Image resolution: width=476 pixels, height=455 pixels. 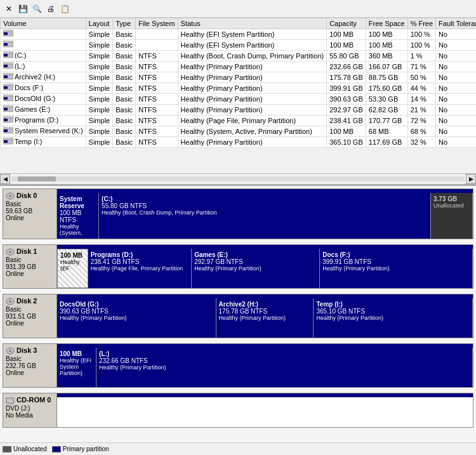 What do you see at coordinates (157, 24) in the screenshot?
I see `col-fs: File System` at bounding box center [157, 24].